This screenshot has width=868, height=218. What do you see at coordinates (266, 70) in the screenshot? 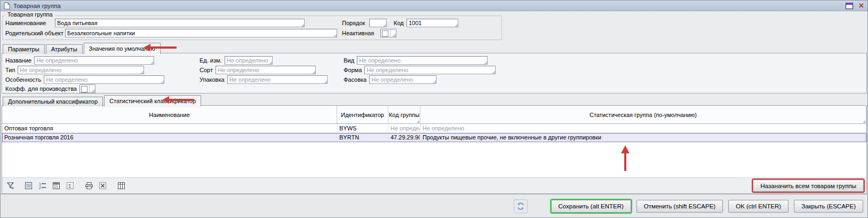
I see `sort-default-input` at bounding box center [266, 70].